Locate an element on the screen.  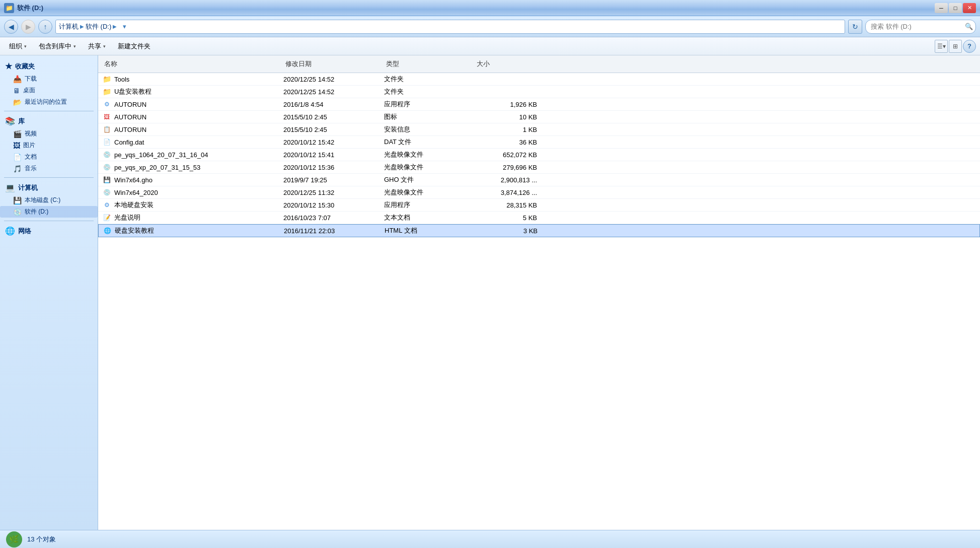
organize-button: 组织 ▾ is located at coordinates (18, 46).